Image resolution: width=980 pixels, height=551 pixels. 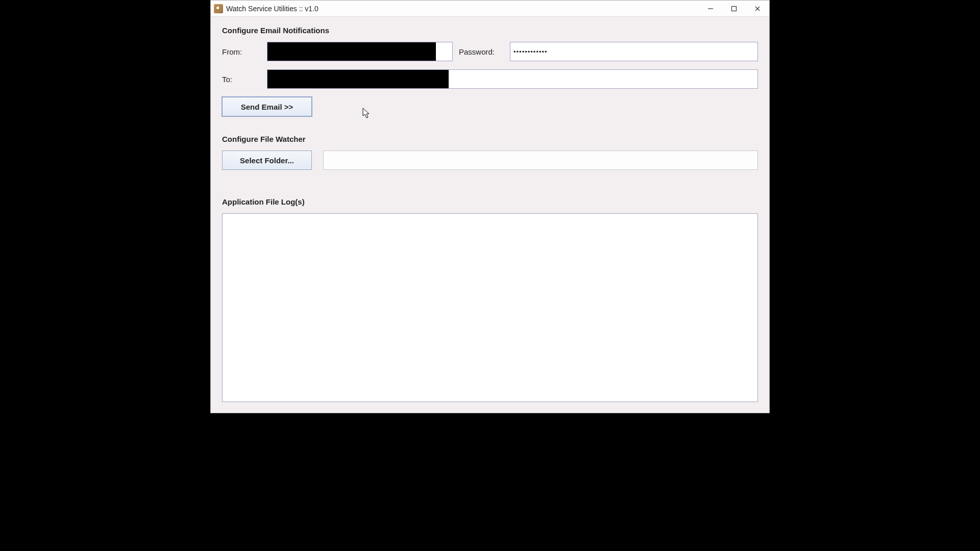 I want to click on minimize-button, so click(x=710, y=8).